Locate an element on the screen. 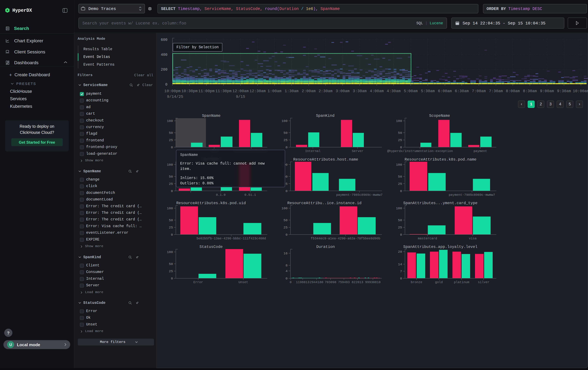  svg-text: ScopeName is located at coordinates (440, 116).